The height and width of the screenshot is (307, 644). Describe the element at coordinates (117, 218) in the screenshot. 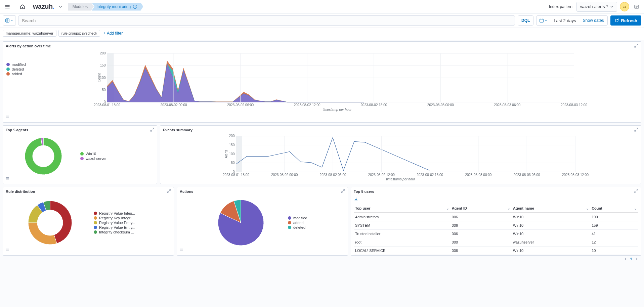

I see `legend-label: Registry Key Integri...` at that location.